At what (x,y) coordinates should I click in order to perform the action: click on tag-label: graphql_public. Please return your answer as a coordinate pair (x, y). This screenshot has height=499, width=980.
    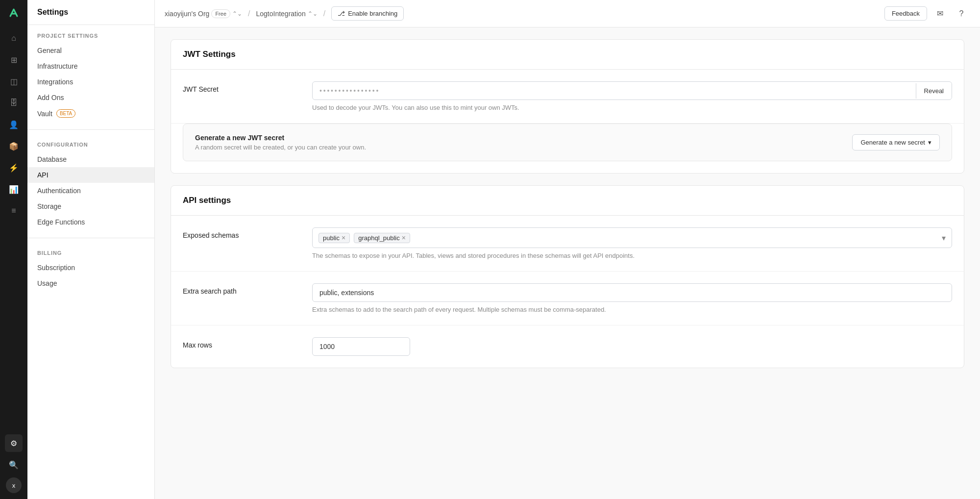
    Looking at the image, I should click on (379, 238).